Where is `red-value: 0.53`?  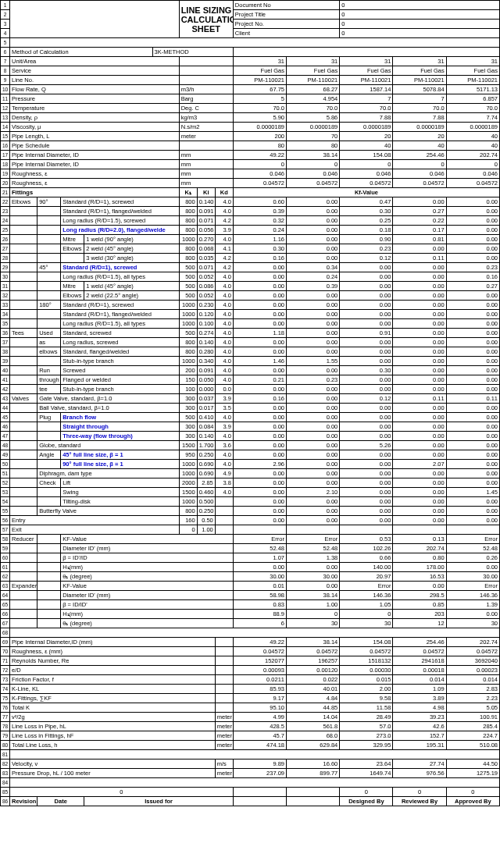 red-value: 0.53 is located at coordinates (366, 539).